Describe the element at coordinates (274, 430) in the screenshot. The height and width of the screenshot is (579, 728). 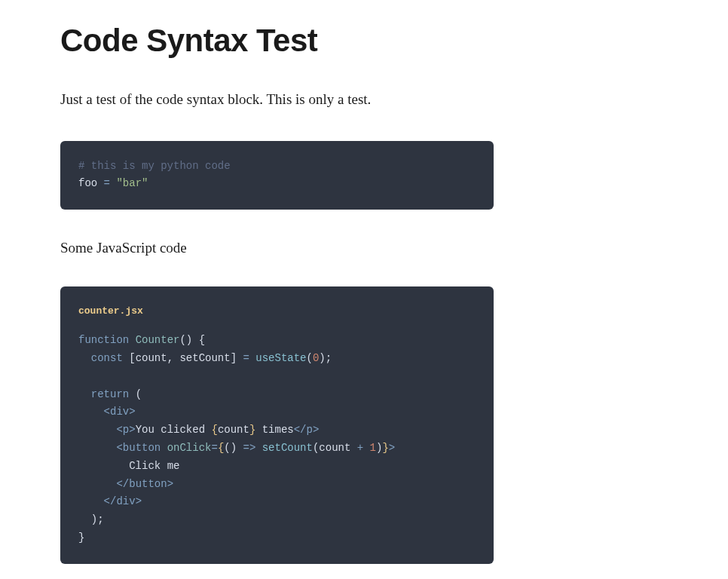
I see `code-text: times` at that location.